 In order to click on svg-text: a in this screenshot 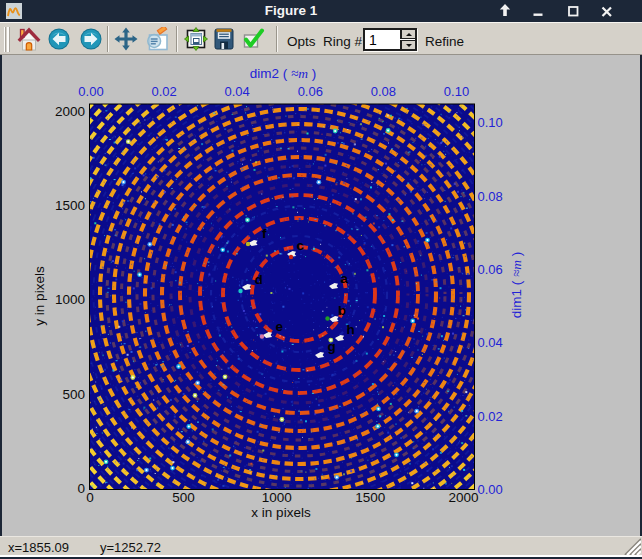, I will do `click(345, 278)`.